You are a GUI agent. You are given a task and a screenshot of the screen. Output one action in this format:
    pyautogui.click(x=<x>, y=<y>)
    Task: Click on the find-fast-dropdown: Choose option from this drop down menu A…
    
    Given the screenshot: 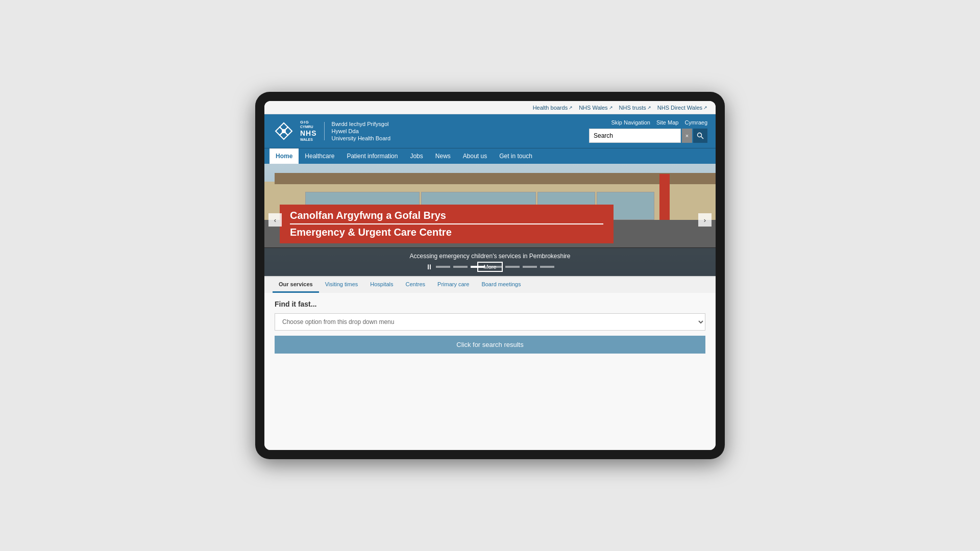 What is the action you would take?
    pyautogui.click(x=490, y=322)
    